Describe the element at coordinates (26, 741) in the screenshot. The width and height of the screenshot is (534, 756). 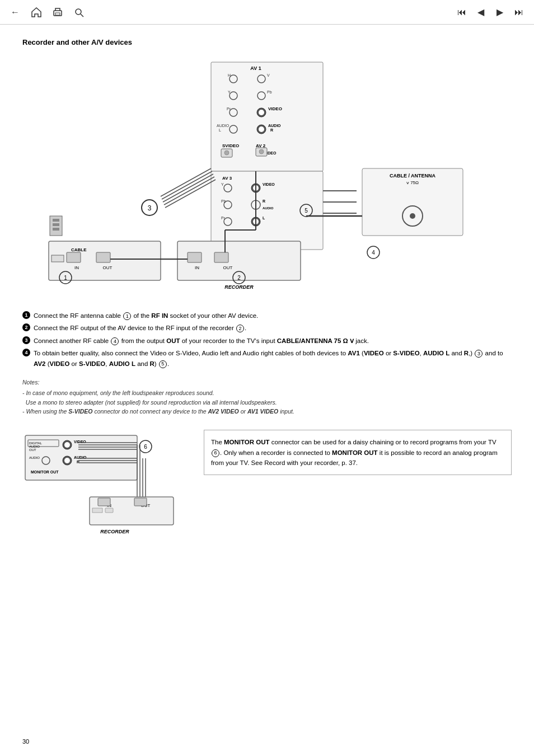
I see `page-number: 30` at that location.